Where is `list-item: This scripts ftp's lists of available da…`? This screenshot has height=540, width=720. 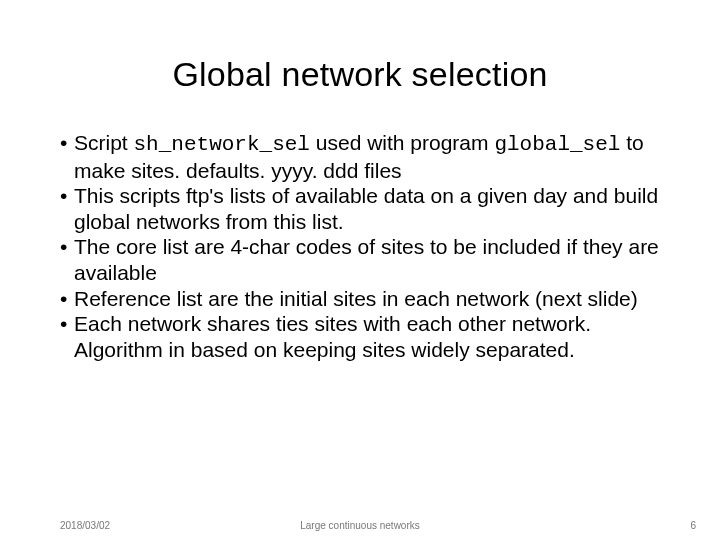 list-item: This scripts ftp's lists of available da… is located at coordinates (360, 208).